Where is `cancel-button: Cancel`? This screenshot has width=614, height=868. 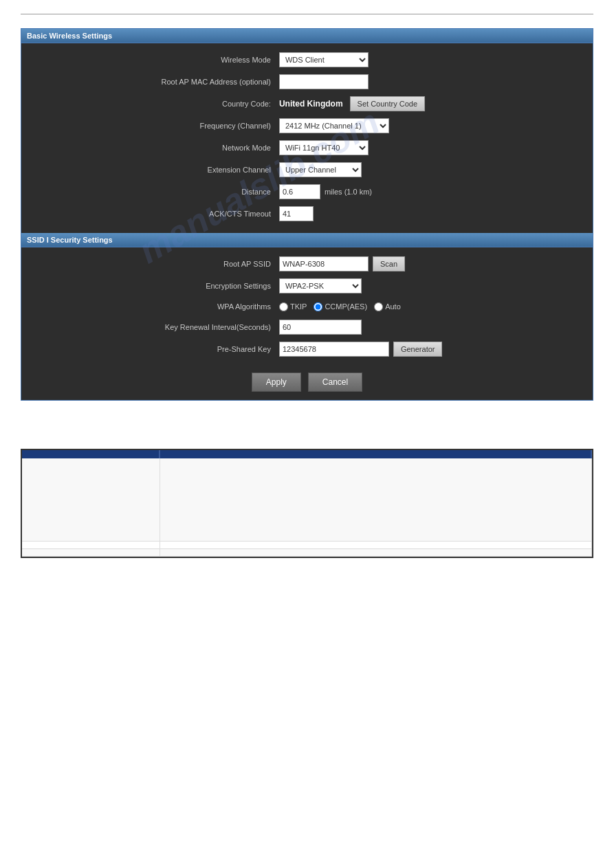 cancel-button: Cancel is located at coordinates (336, 382).